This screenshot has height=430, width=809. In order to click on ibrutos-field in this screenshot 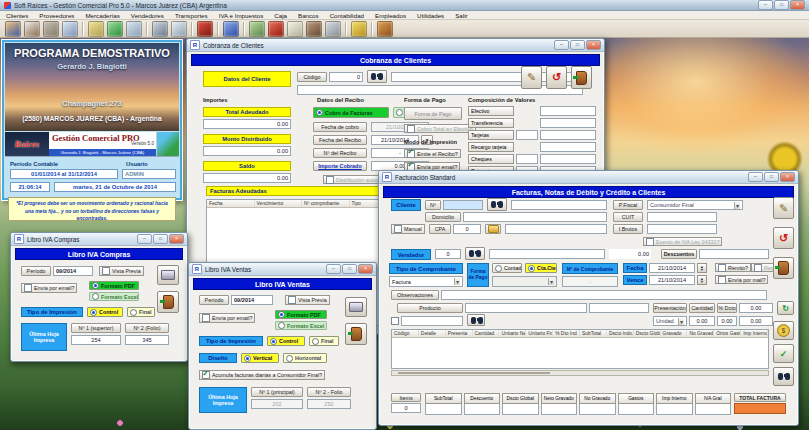, I will do `click(682, 229)`.